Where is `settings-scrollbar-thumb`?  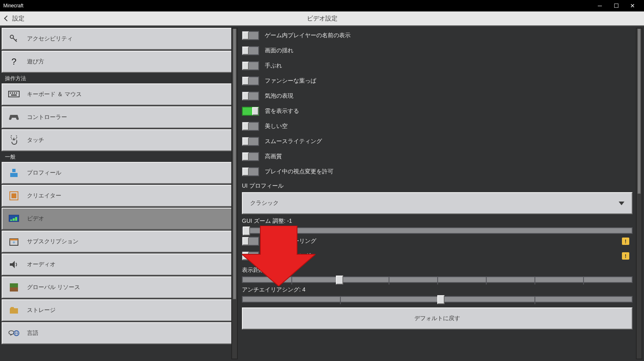 settings-scrollbar-thumb is located at coordinates (639, 111).